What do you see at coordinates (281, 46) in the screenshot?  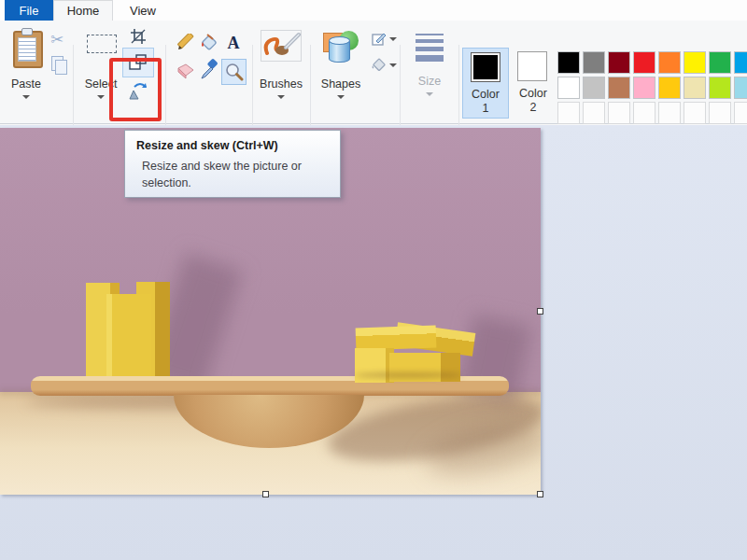 I see `brush-icon` at bounding box center [281, 46].